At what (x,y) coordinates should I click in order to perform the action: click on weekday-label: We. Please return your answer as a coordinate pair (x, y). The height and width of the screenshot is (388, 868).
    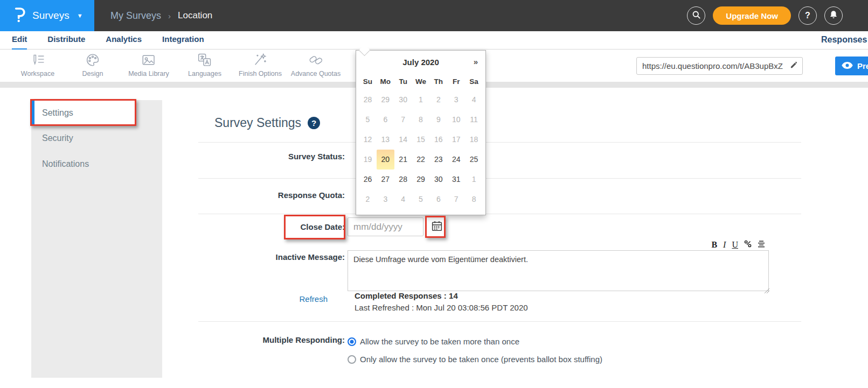
    Looking at the image, I should click on (421, 82).